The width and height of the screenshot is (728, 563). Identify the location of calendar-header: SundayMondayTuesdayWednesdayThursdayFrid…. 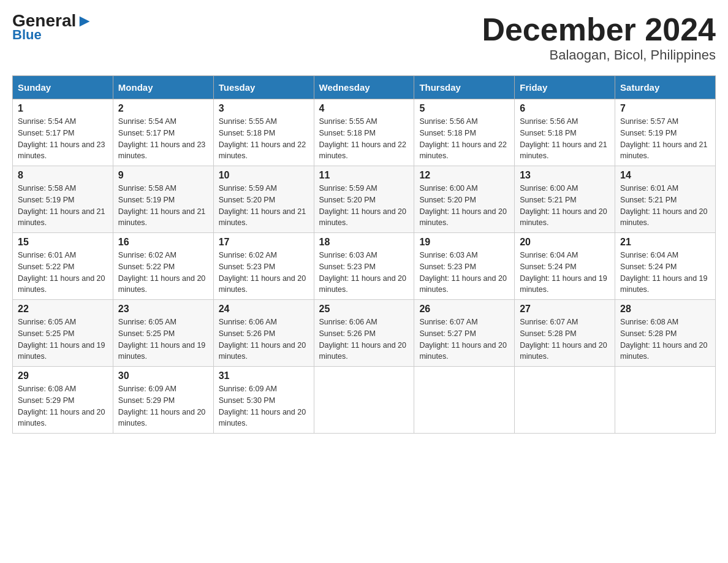
(364, 88).